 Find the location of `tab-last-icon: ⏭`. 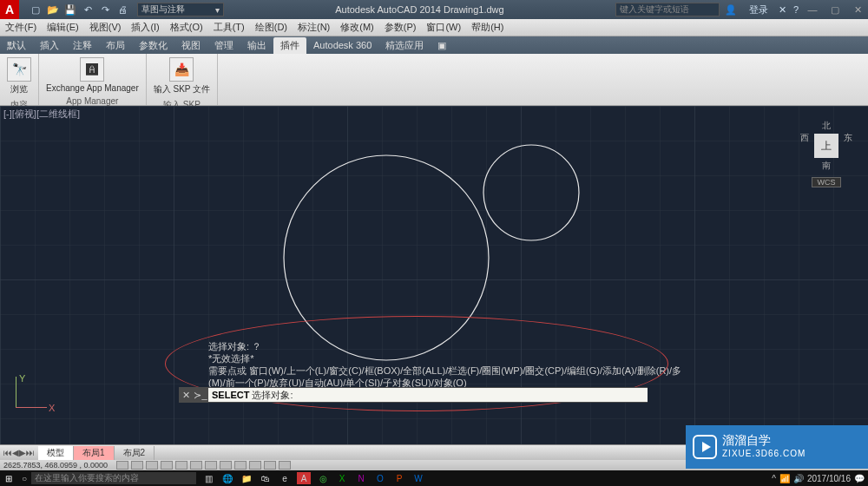

tab-last-icon: ⏭ is located at coordinates (30, 453).